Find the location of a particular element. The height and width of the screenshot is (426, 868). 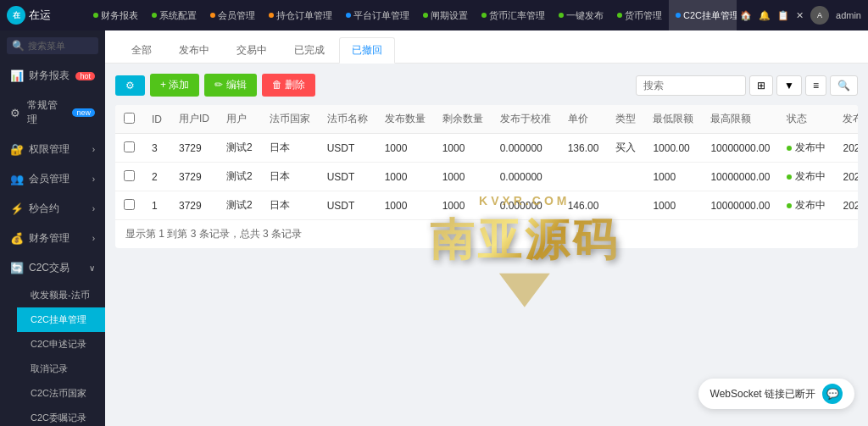

contract-icon: ⚡ is located at coordinates (17, 208).